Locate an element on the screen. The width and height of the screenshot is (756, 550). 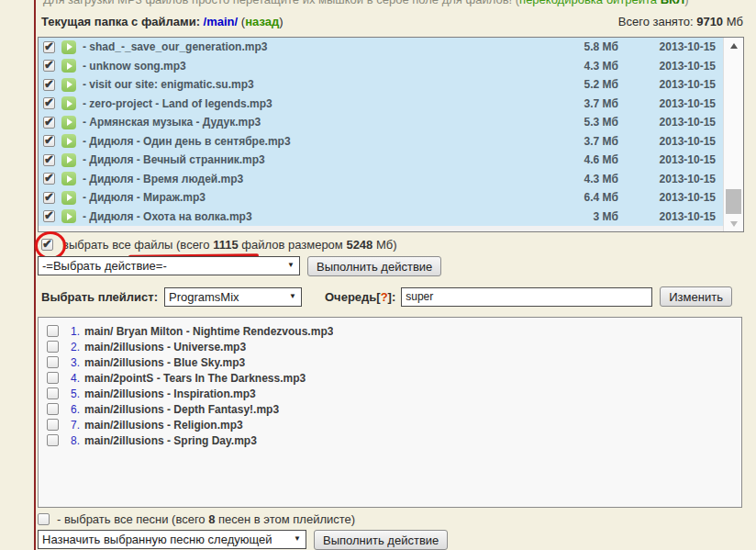
file-list-scrollbar is located at coordinates (733, 134).